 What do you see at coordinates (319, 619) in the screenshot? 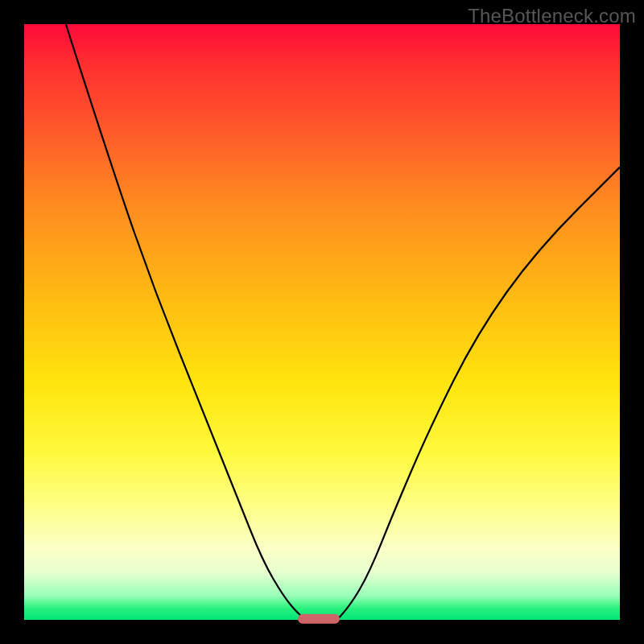
I see `bottleneck-marker` at bounding box center [319, 619].